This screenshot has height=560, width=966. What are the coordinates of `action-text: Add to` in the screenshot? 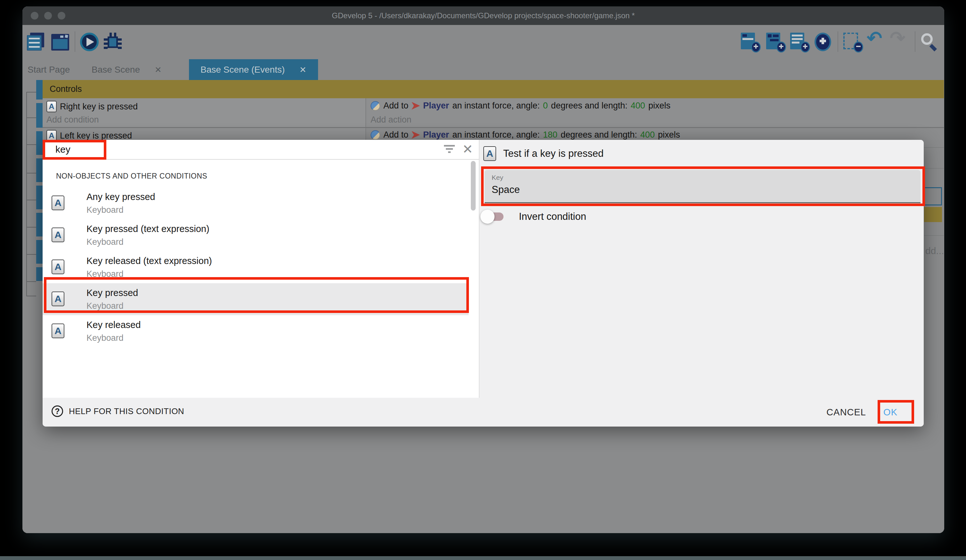 It's located at (396, 135).